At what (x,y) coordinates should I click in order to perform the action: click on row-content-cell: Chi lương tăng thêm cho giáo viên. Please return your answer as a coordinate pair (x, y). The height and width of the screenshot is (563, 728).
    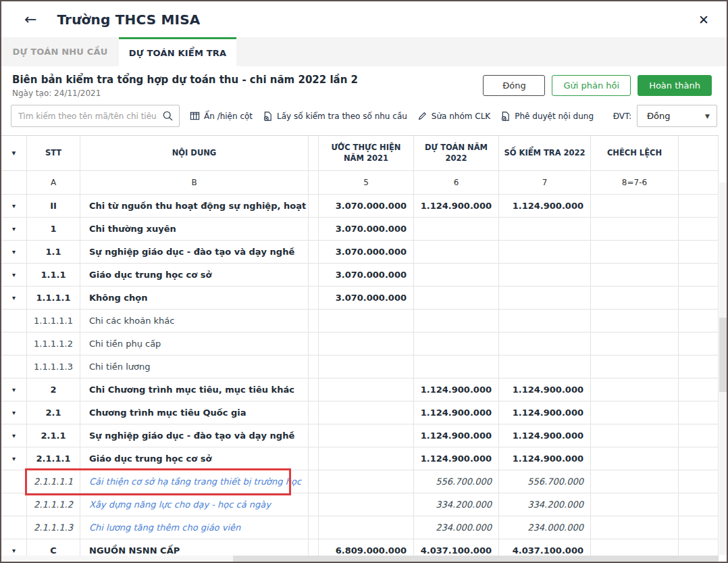
    Looking at the image, I should click on (194, 527).